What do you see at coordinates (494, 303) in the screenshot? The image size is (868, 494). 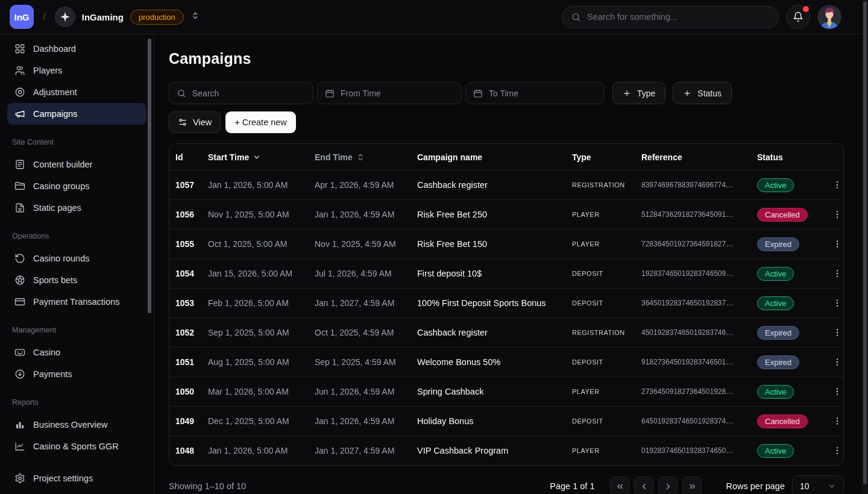 I see `cell-campaign-name: 100% First Deposit Sports Bonus` at bounding box center [494, 303].